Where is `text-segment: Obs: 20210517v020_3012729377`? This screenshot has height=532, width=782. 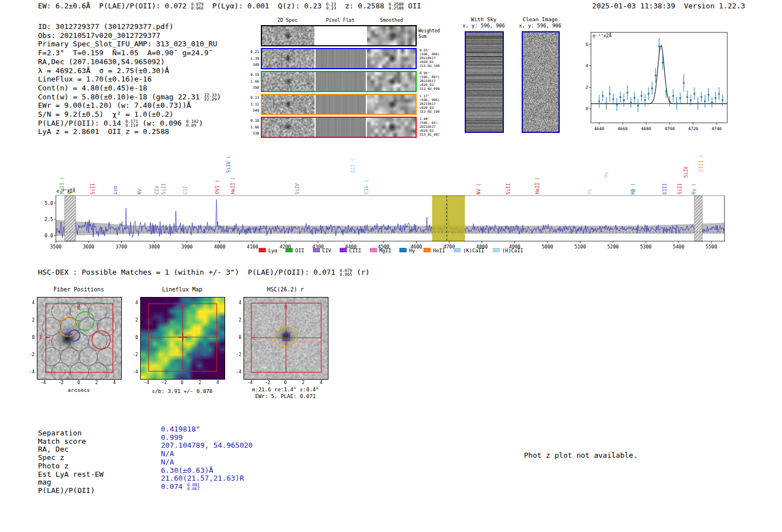 text-segment: Obs: 20210517v020_3012729377 is located at coordinates (99, 36).